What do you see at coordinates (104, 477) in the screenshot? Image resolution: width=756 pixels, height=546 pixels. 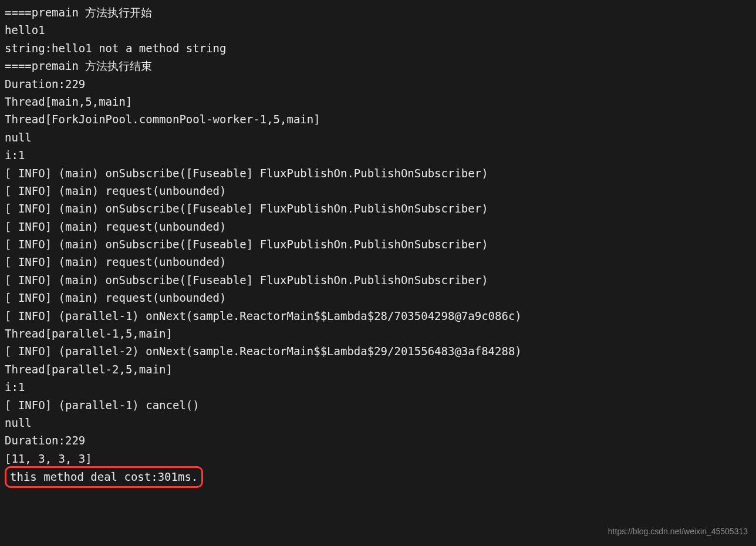 I see `highlight-annotation: this method deal cost:301ms.` at bounding box center [104, 477].